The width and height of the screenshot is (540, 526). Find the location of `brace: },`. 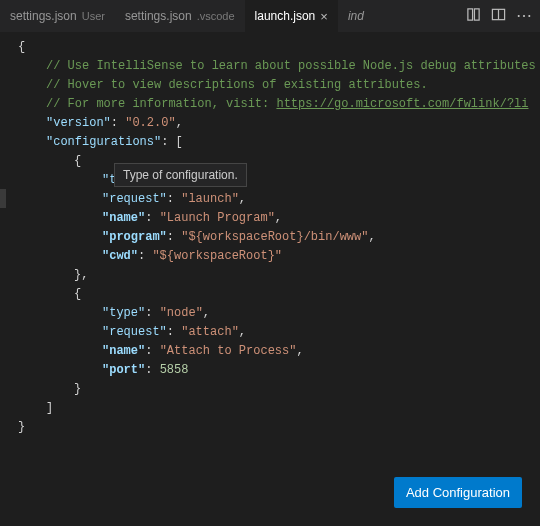

brace: }, is located at coordinates (81, 275).